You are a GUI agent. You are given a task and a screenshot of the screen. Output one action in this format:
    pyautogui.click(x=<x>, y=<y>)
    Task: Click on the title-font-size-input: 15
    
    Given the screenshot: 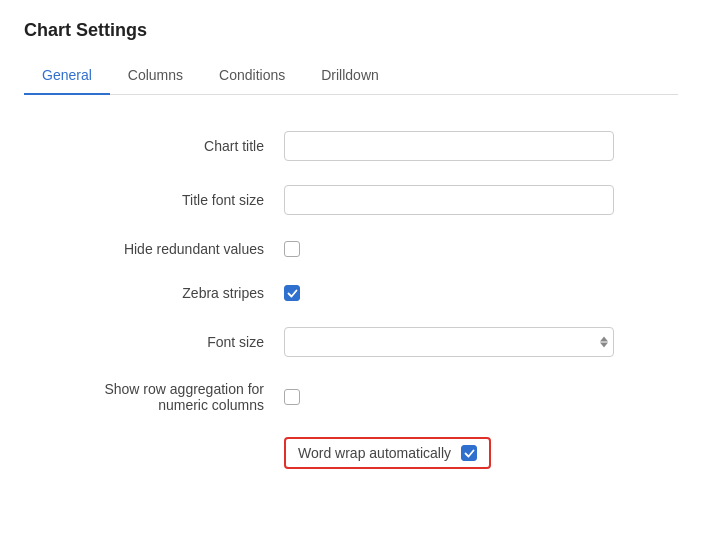 What is the action you would take?
    pyautogui.click(x=449, y=200)
    